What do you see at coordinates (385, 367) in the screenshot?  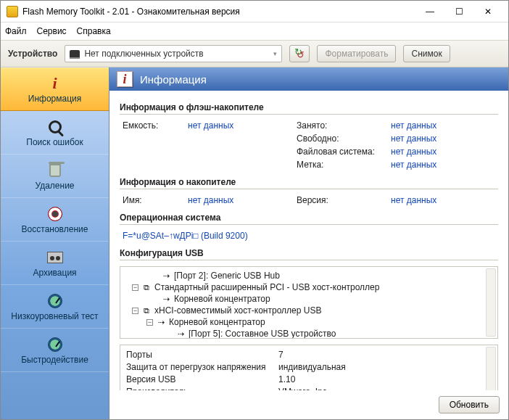 I see `overcurrent-value: индивидуальная` at bounding box center [385, 367].